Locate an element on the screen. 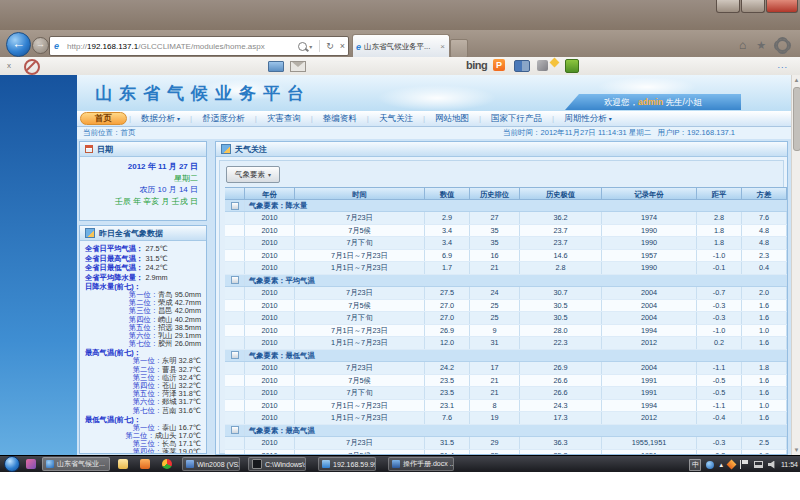 The width and height of the screenshot is (800, 500). nav-item-8: 国家下行产品 is located at coordinates (516, 119).